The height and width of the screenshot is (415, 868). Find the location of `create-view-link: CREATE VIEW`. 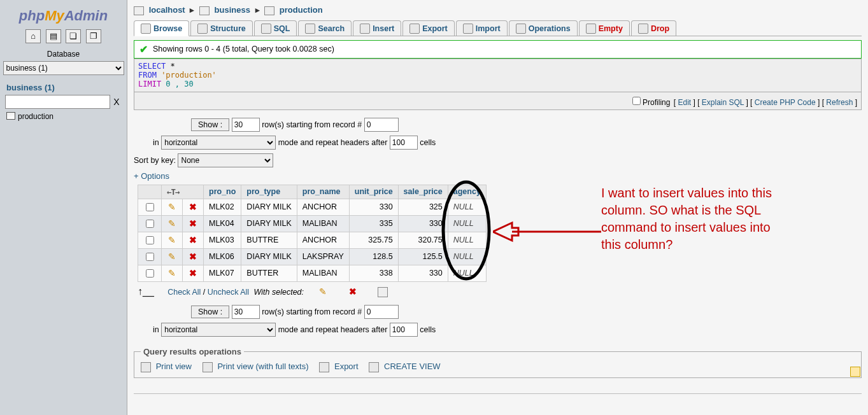

create-view-link: CREATE VIEW is located at coordinates (413, 367).